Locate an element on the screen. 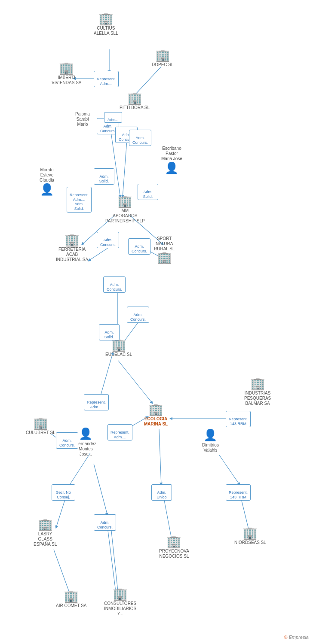 This screenshot has height=644, width=313. label-ferreteria: FERRETERIA ACAB INDUSTRIAL SA is located at coordinates (72, 255).